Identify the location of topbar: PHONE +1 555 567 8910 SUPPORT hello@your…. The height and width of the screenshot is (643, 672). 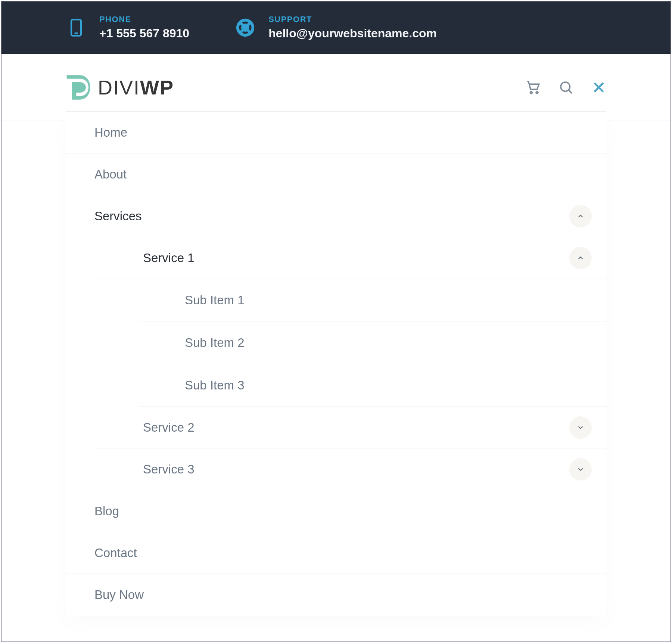
(336, 28).